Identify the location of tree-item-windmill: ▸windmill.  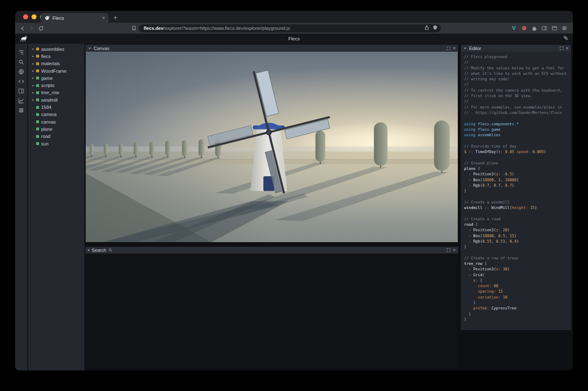
(56, 100).